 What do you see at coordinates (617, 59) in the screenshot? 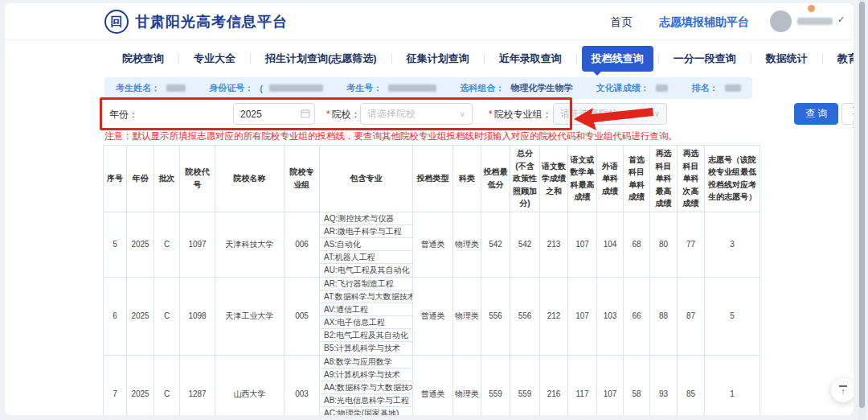
I see `tab-admission-line: 投档线查询` at bounding box center [617, 59].